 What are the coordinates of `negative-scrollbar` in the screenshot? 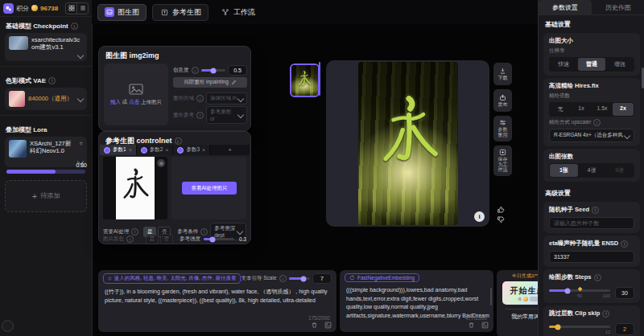 It's located at (491, 297).